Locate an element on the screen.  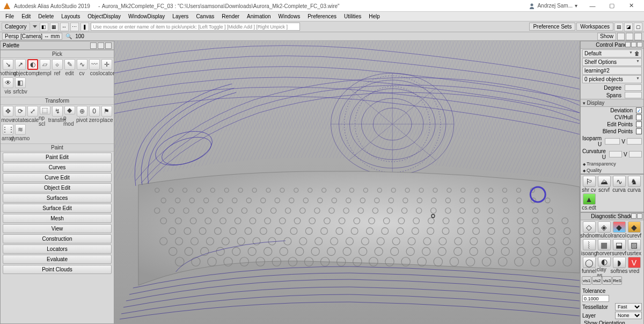
menu-windows: Windows is located at coordinates (290, 16).